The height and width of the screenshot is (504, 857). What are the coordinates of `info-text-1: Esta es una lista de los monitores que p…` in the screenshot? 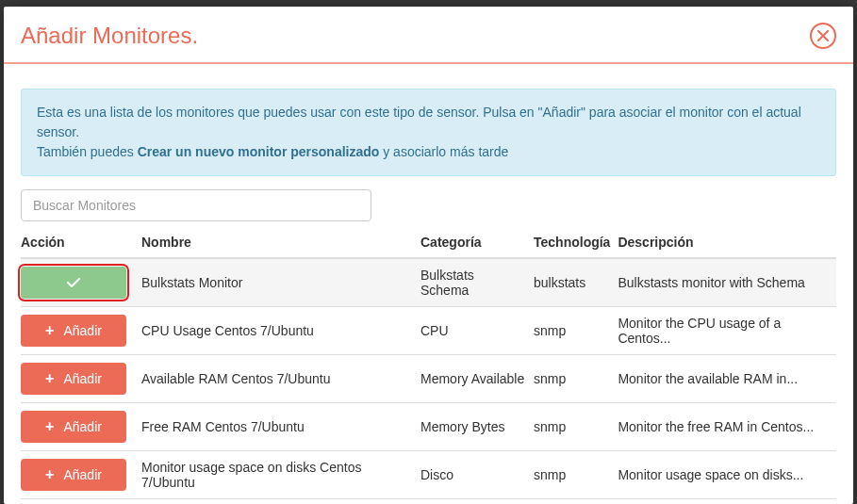 It's located at (419, 122).